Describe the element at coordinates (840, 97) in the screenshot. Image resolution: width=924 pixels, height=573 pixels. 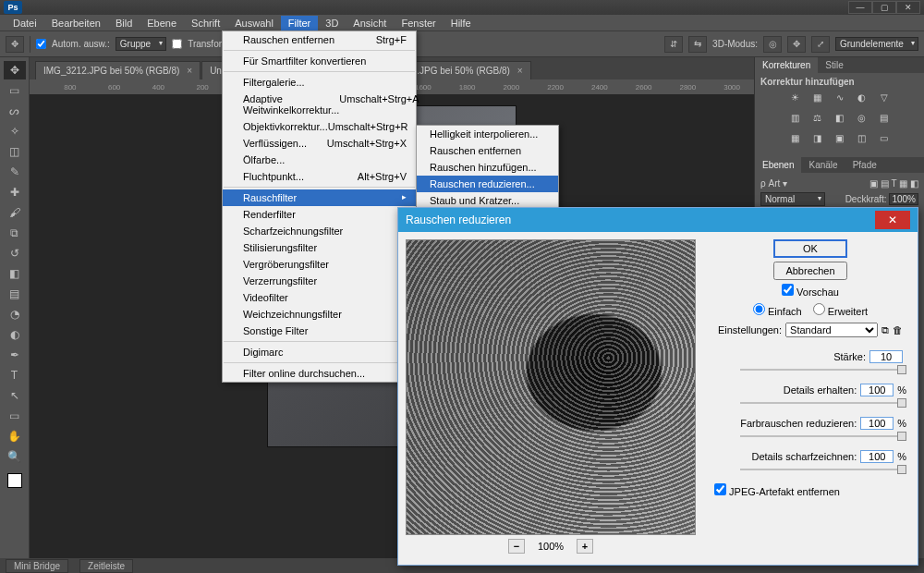
I see `curves-icon: ∿` at that location.